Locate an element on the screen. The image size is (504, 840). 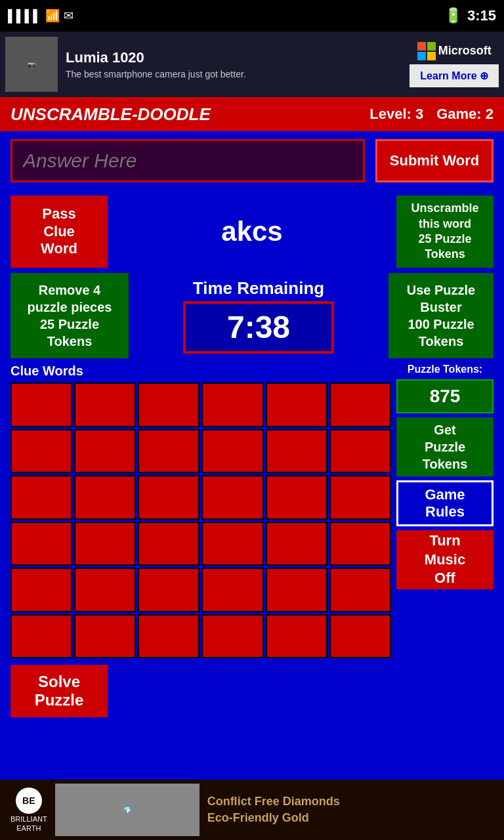
game-row-1: PassClueWord akcs Unscramblethis word25 … is located at coordinates (252, 232).